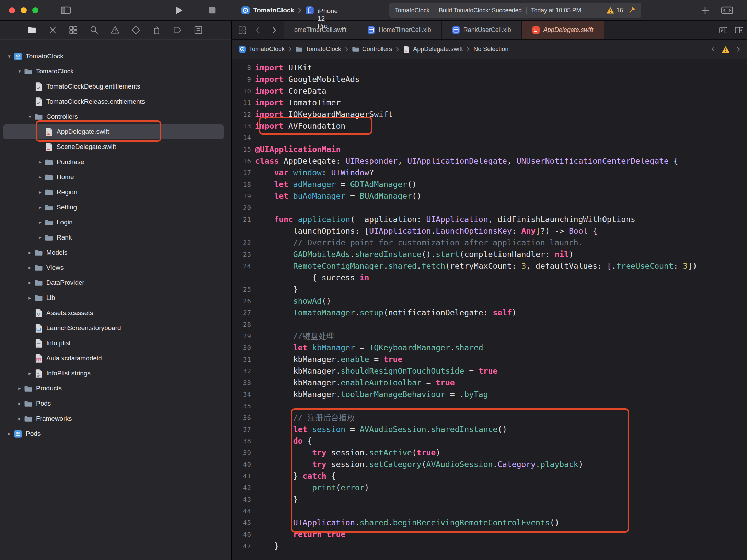 Image resolution: width=747 pixels, height=560 pixels. Describe the element at coordinates (490, 161) in the screenshot. I see `code-line: 16class AppDelegate: UIResponder, UIAppl…` at that location.